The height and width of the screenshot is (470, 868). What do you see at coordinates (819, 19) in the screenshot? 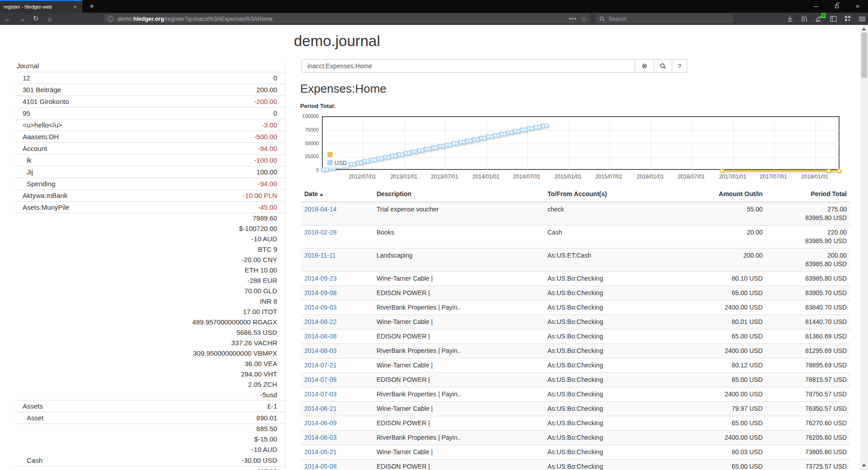
I see `extension-button: 0` at bounding box center [819, 19].